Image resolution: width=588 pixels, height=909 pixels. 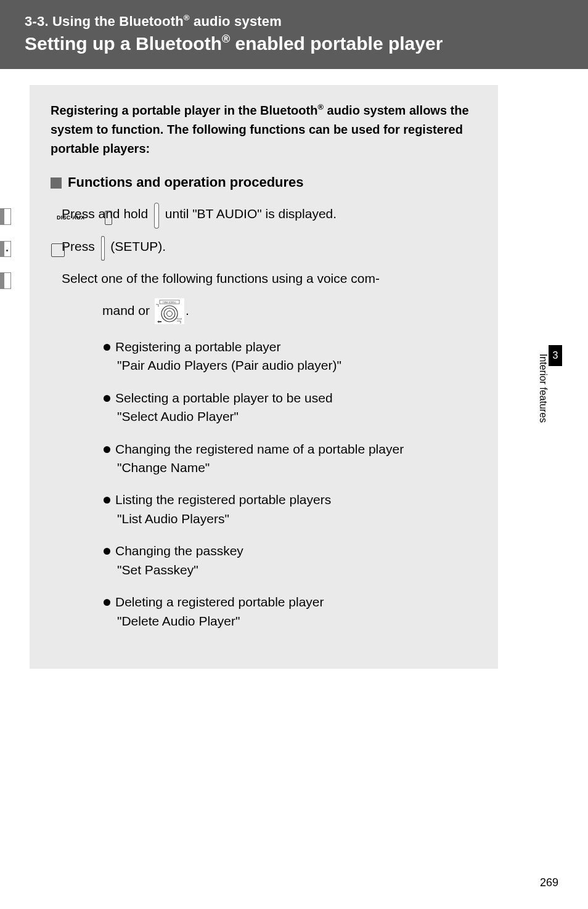 I want to click on chapter-label: Interior features, so click(x=542, y=420).